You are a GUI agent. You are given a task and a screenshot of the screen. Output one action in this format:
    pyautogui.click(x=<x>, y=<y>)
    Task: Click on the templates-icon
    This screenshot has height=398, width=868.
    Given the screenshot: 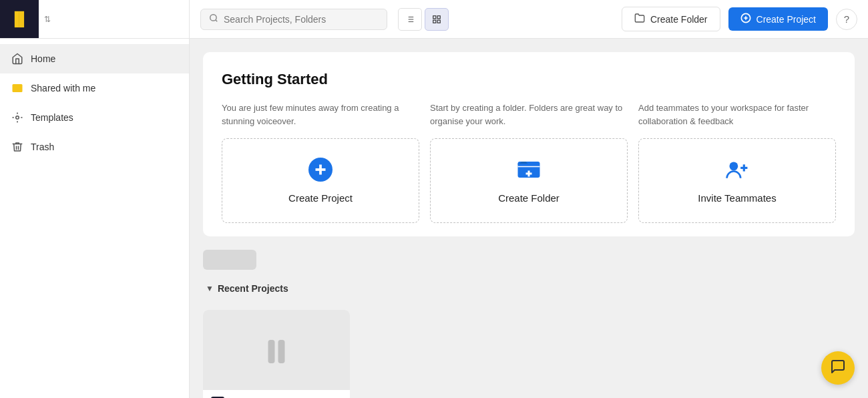 What is the action you would take?
    pyautogui.click(x=17, y=118)
    